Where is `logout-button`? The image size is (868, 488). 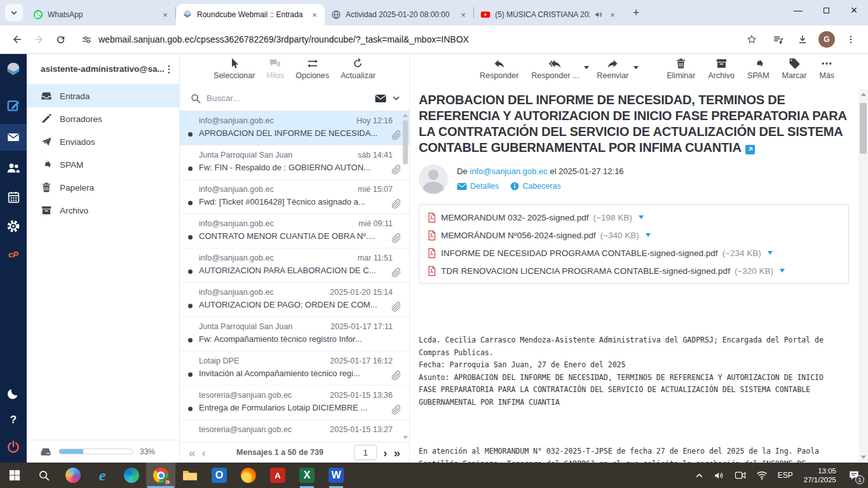 logout-button is located at coordinates (13, 447).